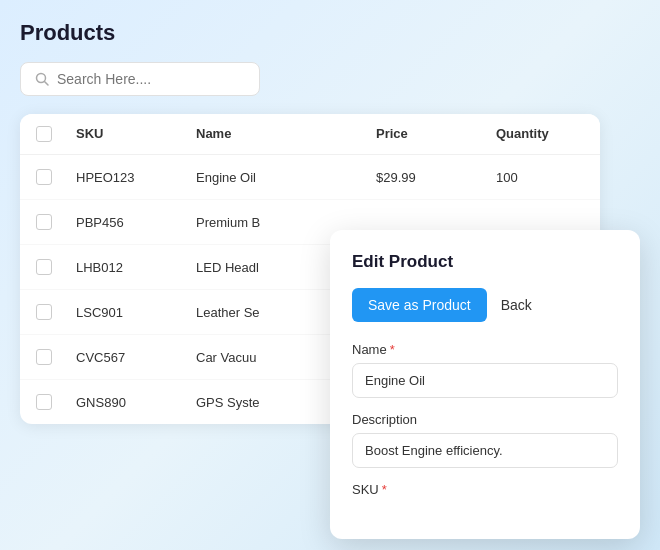  Describe the element at coordinates (485, 450) in the screenshot. I see `description-input` at that location.